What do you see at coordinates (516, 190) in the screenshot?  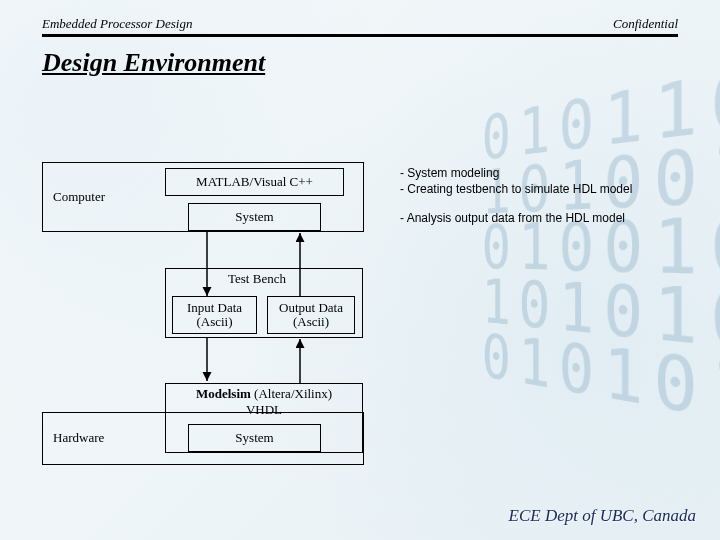 I see `matlab-note-line2: - Creating testbench to simulate HDL mod…` at bounding box center [516, 190].